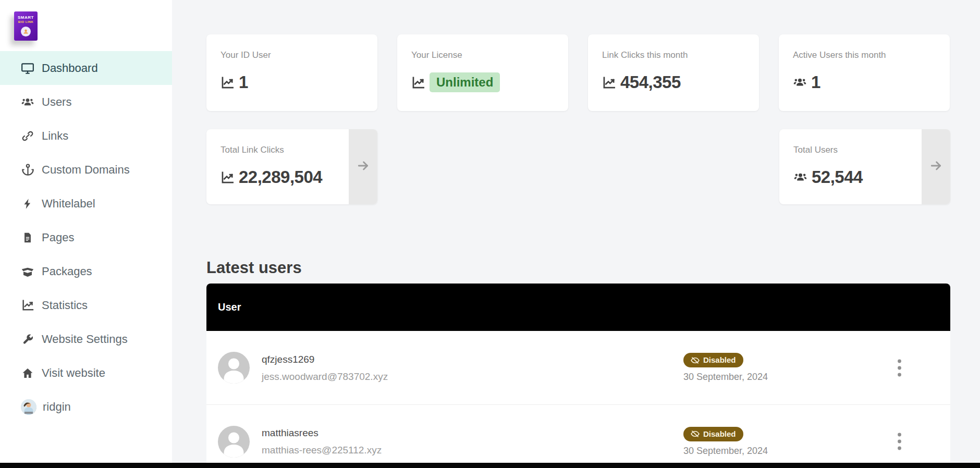 Image resolution: width=980 pixels, height=468 pixels. I want to click on total-users-card: Total Users 52,544, so click(865, 167).